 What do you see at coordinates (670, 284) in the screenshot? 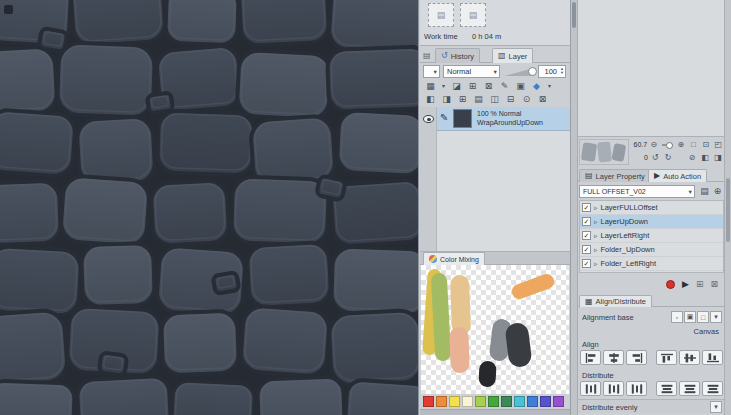
I see `record-action-button` at bounding box center [670, 284].